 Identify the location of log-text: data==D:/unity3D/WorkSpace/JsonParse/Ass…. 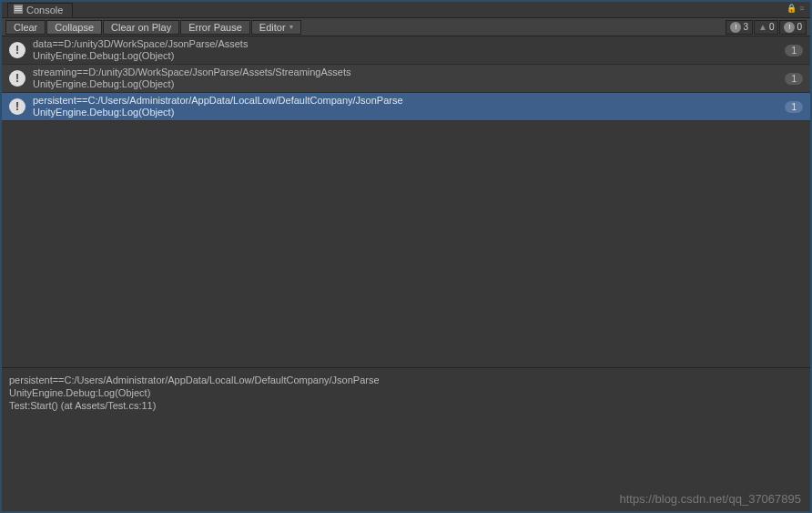
(405, 50).